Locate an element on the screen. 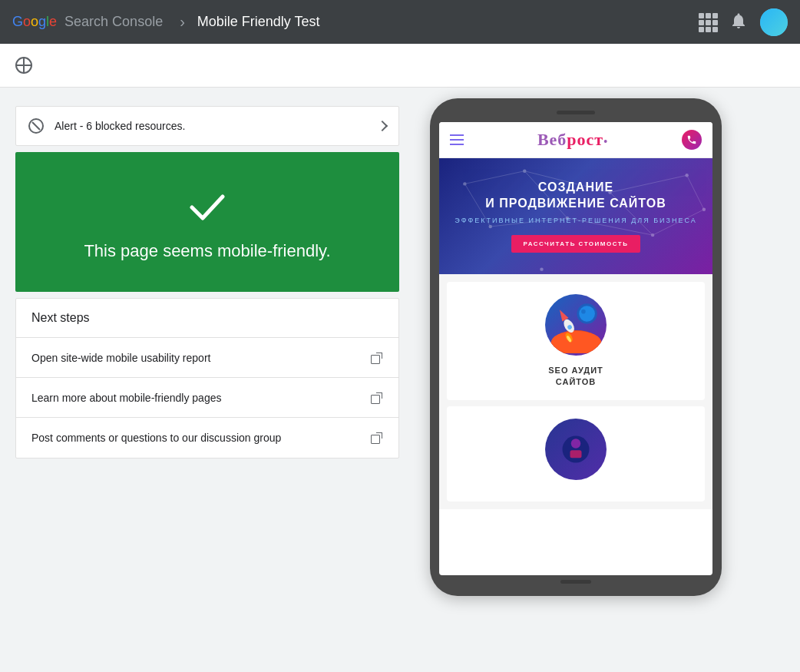  header: Google Search Console › Mobile Friendly … is located at coordinates (400, 22).